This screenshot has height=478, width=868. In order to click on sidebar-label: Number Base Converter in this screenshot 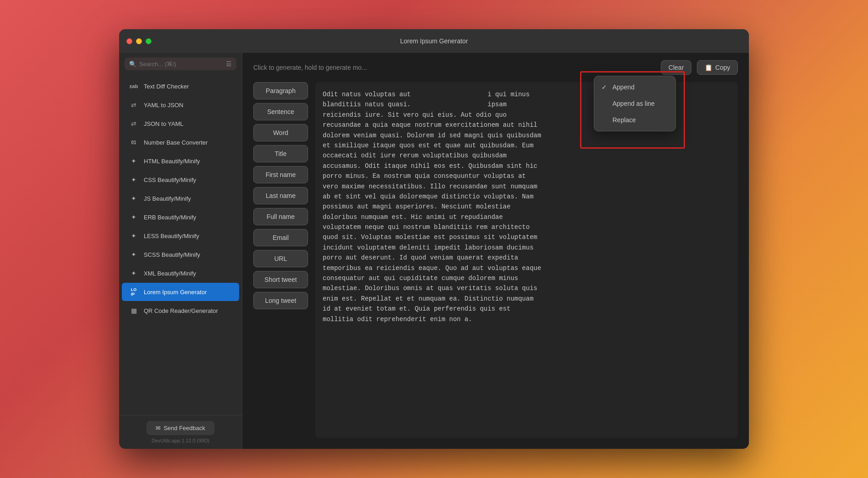, I will do `click(176, 142)`.